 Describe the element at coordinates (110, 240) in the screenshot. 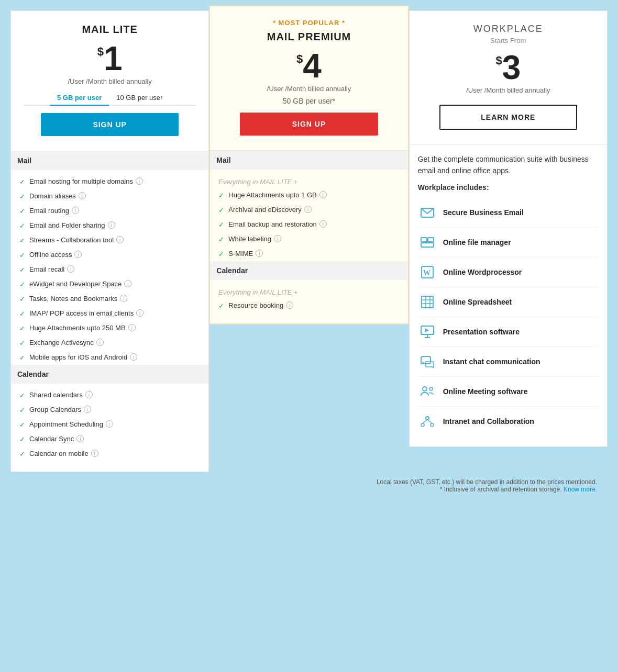

I see `list-item: ✓ Streams - Collaboration tool i` at that location.